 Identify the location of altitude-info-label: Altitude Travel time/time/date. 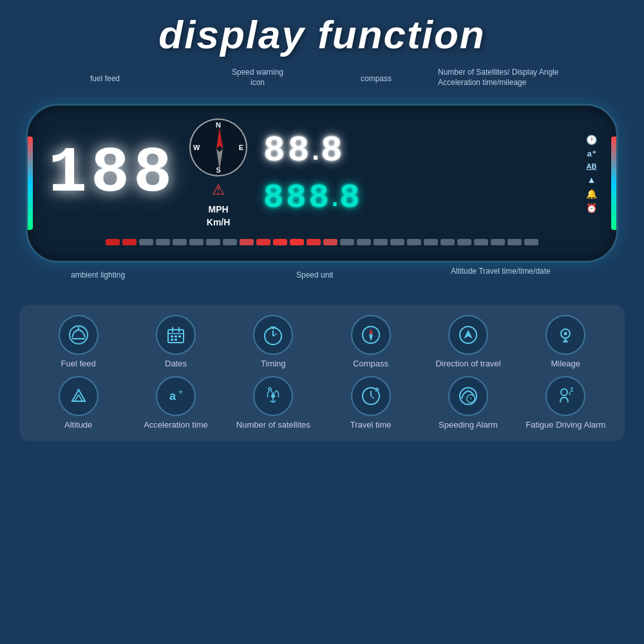
(522, 272).